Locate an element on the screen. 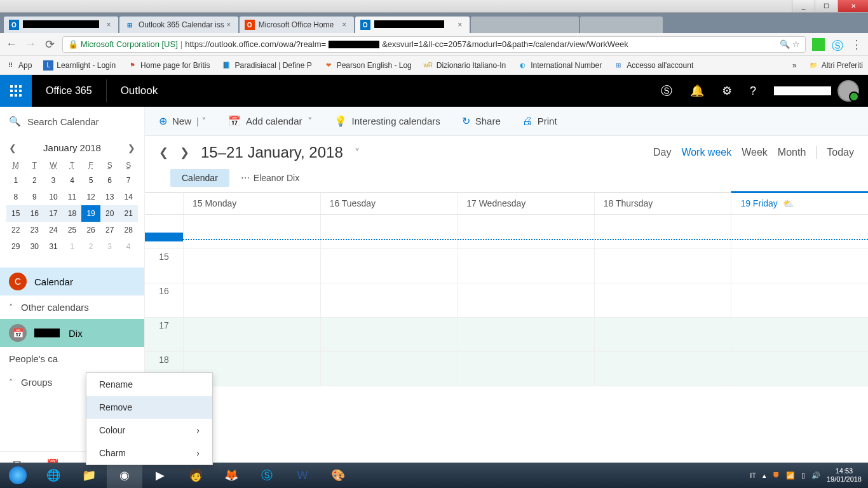  back-button: ← is located at coordinates (11, 44).